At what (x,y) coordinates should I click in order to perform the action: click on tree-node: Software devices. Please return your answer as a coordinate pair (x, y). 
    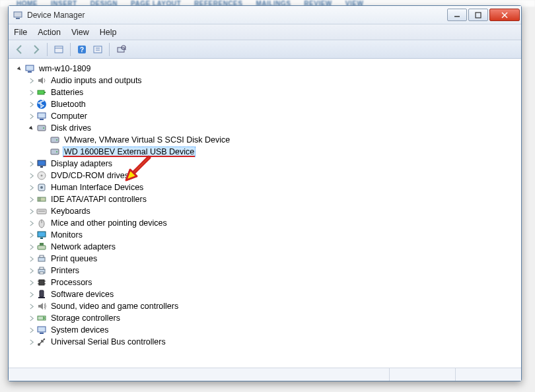
    Looking at the image, I should click on (272, 294).